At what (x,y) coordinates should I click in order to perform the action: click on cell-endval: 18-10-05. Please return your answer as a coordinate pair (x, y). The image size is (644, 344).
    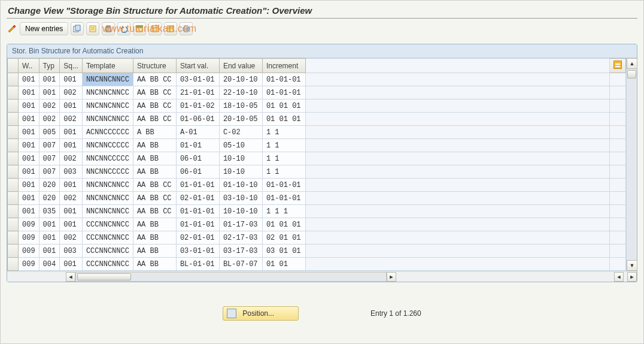
    Looking at the image, I should click on (241, 106).